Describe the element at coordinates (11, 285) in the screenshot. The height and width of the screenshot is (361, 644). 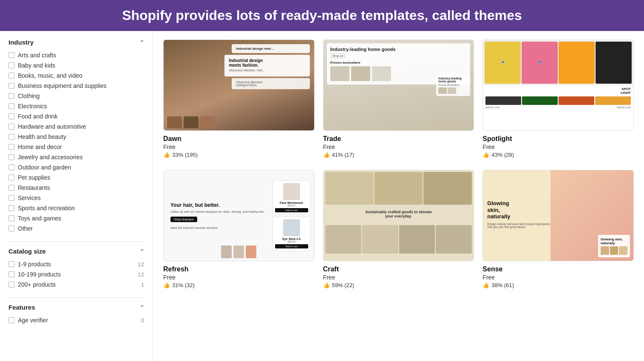
I see `checkbox-200-plus` at that location.